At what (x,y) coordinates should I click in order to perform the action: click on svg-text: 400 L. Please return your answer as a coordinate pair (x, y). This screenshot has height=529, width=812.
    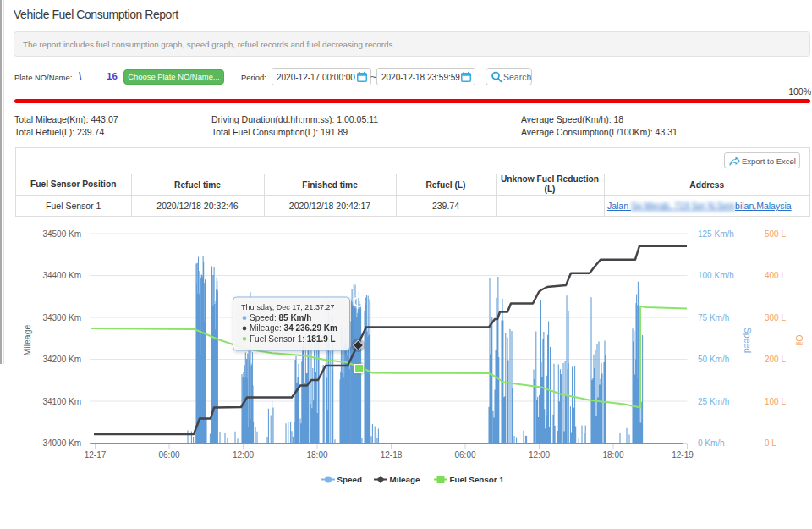
    Looking at the image, I should click on (775, 276).